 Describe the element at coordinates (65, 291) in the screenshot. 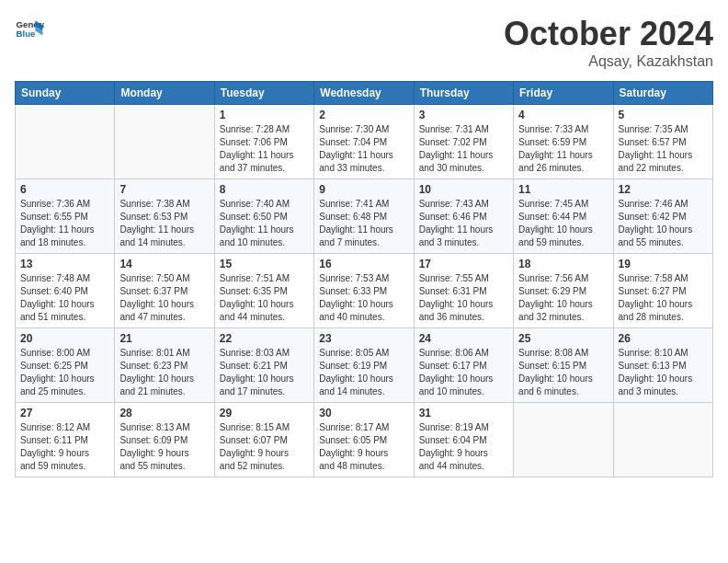

I see `calendar-day-cell: 13Sunrise: 7:48 AM Sunset: 6:40 PM Dayli…` at that location.